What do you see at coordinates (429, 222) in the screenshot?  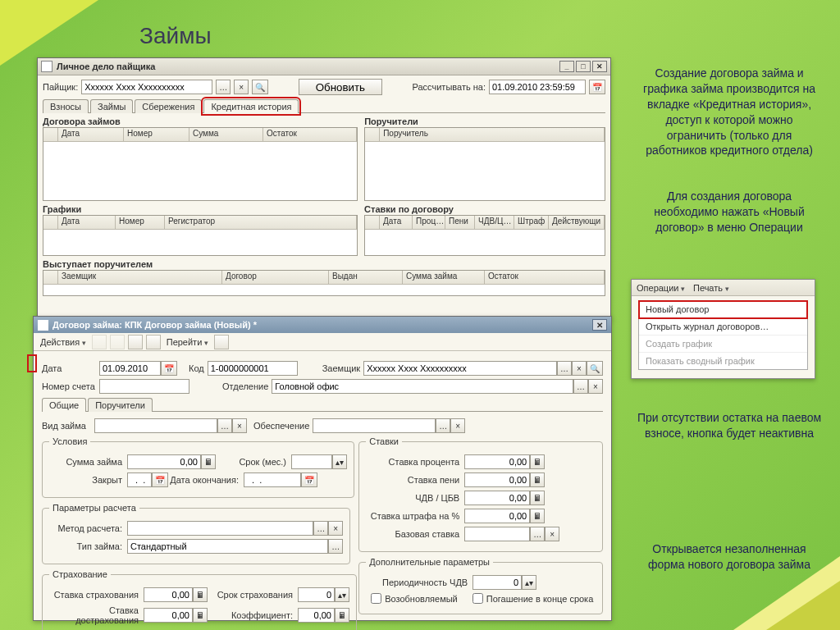 I see `col-rate-pct: Проц…` at bounding box center [429, 222].